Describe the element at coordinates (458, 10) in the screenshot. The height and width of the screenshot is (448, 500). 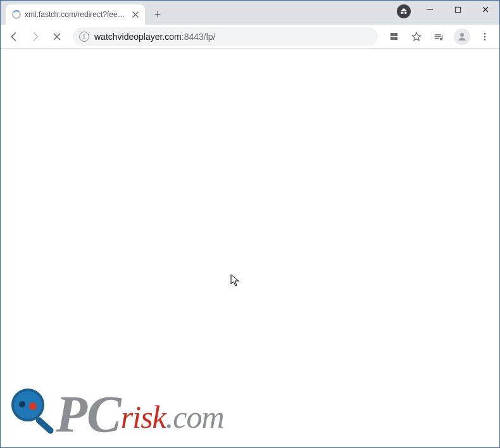
I see `window-controls` at that location.